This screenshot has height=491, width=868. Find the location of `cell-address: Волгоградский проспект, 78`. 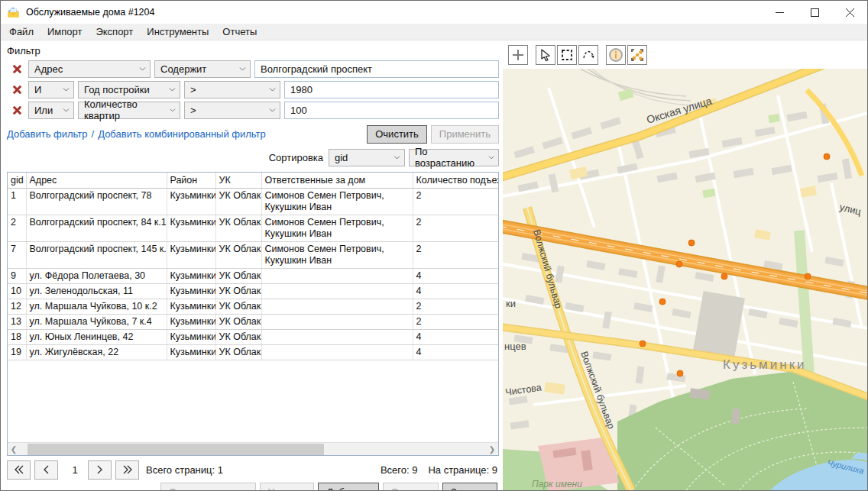

cell-address: Волгоградский проспект, 78 is located at coordinates (96, 202).